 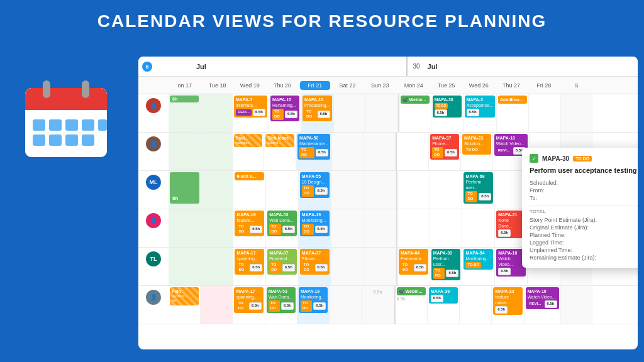 What do you see at coordinates (248, 141) in the screenshot?
I see `task-card: Paid... vacation` at bounding box center [248, 141].